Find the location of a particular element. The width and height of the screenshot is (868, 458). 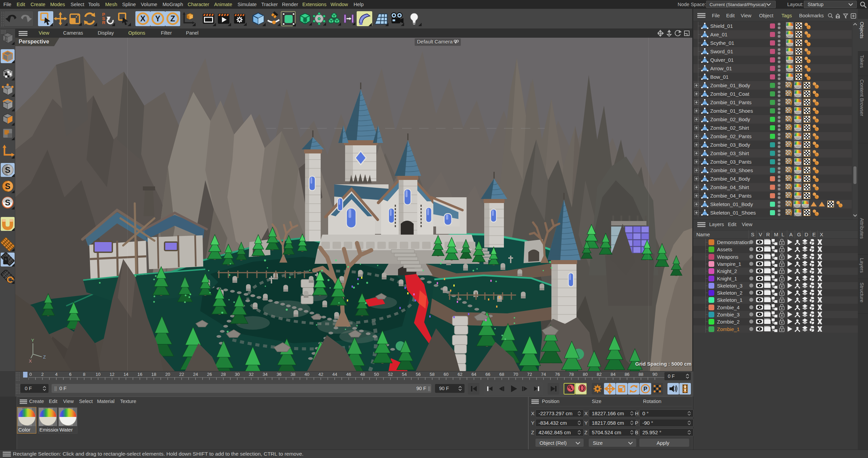

svg-text: 18 is located at coordinates (154, 374).